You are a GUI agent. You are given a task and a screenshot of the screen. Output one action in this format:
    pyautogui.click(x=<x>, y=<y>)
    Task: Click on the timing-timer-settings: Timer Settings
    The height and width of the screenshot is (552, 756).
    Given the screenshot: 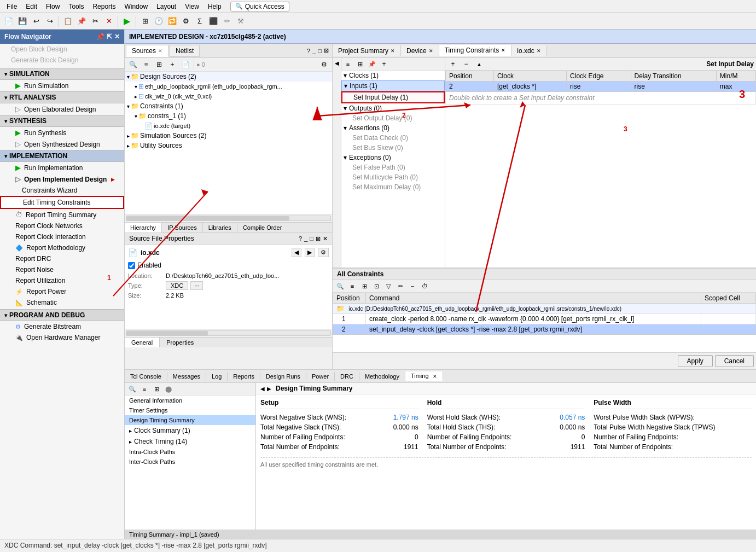 What is the action you would take?
    pyautogui.click(x=190, y=410)
    